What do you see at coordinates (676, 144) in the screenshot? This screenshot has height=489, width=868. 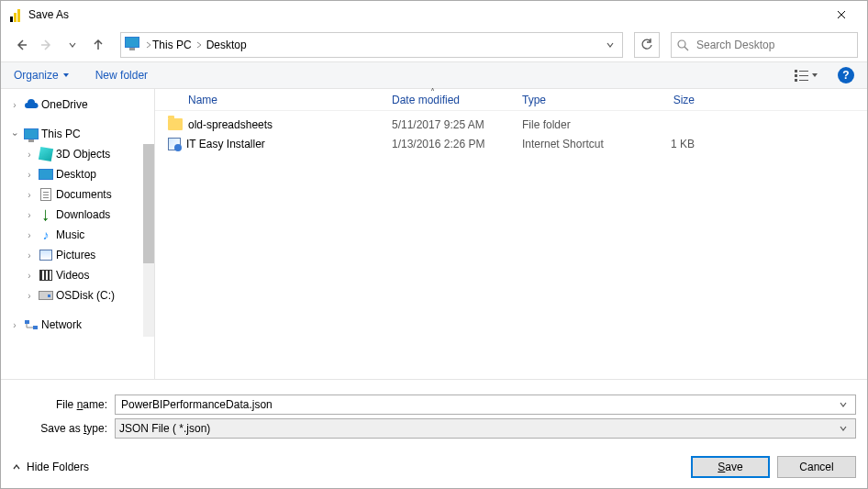 I see `file-size: 1 KB` at bounding box center [676, 144].